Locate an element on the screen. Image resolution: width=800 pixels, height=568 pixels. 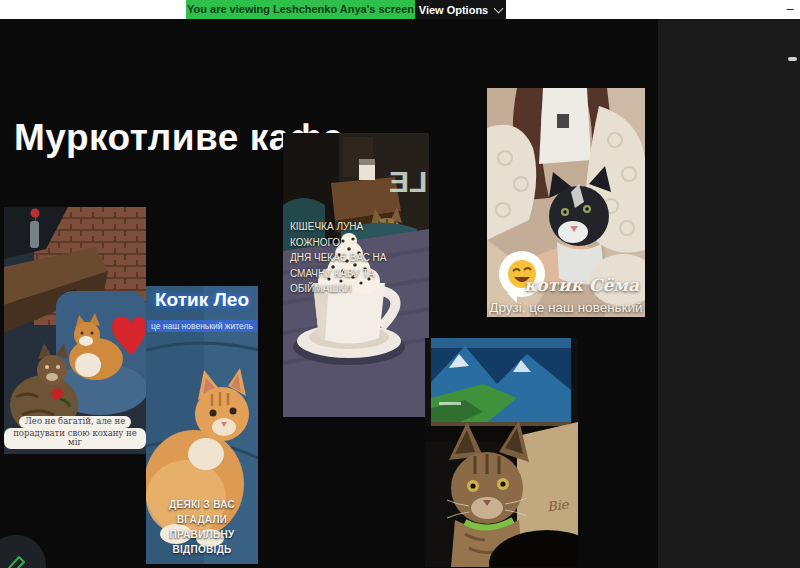
view-options-label: View Options is located at coordinates (454, 10).